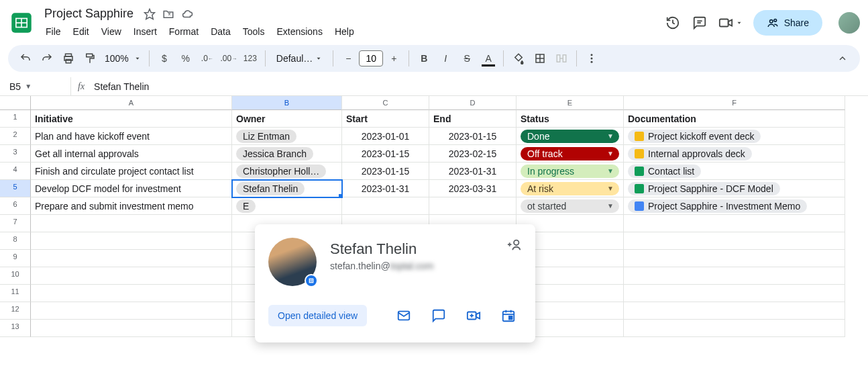 The height and width of the screenshot is (368, 868). I want to click on more-tools-button, so click(592, 58).